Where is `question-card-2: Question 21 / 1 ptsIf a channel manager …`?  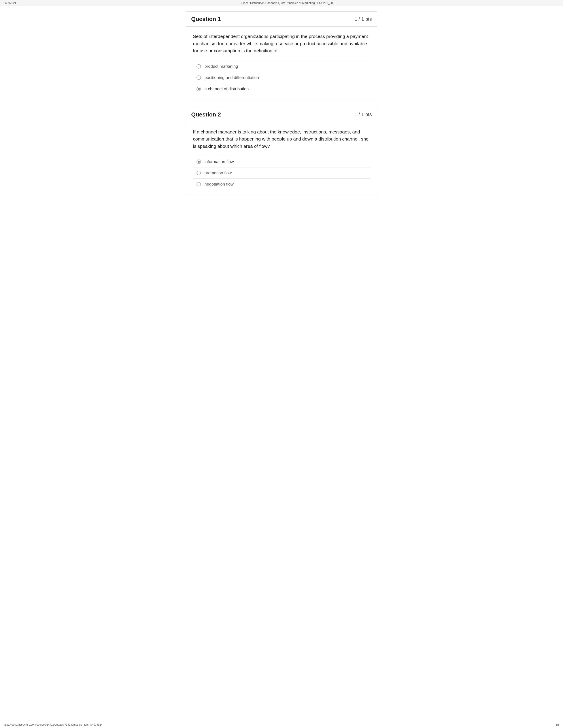
question-card-2: Question 21 / 1 ptsIf a channel manager … is located at coordinates (282, 151).